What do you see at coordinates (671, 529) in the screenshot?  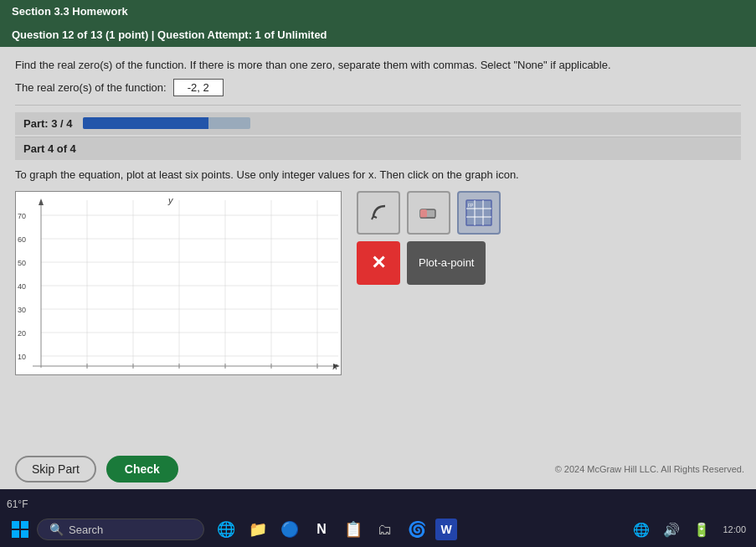 I see `volume-icon: 🔊` at bounding box center [671, 529].